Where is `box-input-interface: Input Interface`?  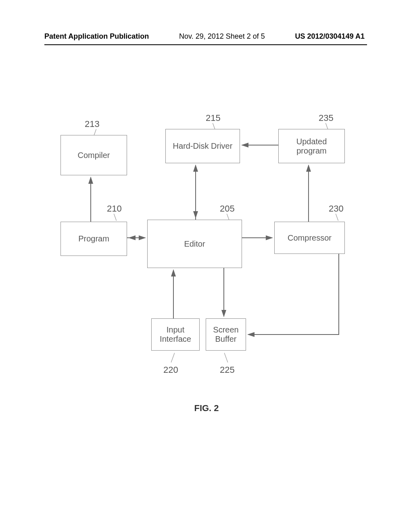
box-input-interface: Input Interface is located at coordinates (175, 335).